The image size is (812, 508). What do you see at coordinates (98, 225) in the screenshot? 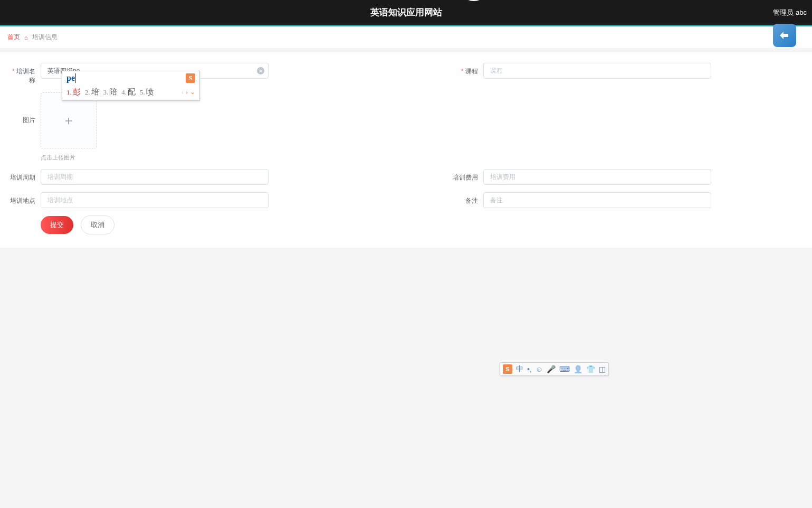
I see `cancel-button: 取消` at bounding box center [98, 225].